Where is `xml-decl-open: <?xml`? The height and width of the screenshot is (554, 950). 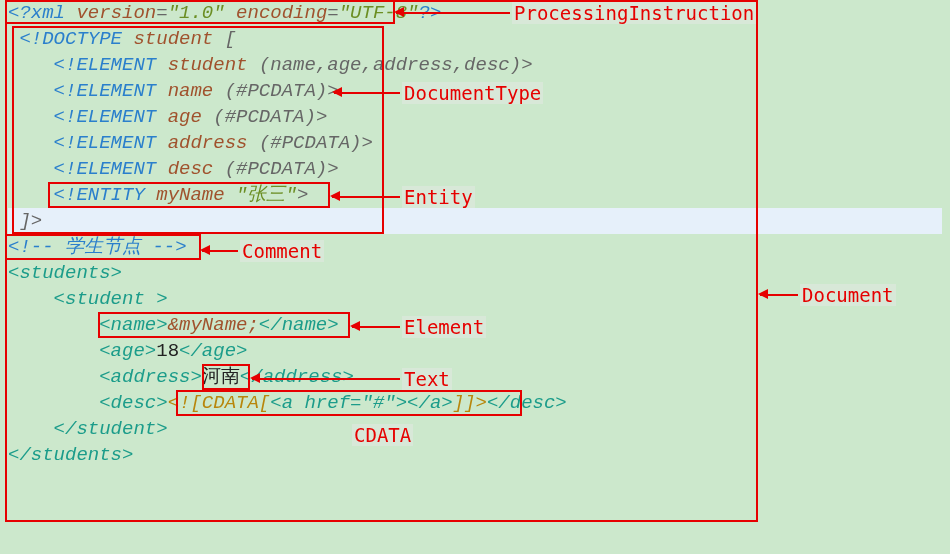
xml-decl-open: <?xml is located at coordinates (36, 13).